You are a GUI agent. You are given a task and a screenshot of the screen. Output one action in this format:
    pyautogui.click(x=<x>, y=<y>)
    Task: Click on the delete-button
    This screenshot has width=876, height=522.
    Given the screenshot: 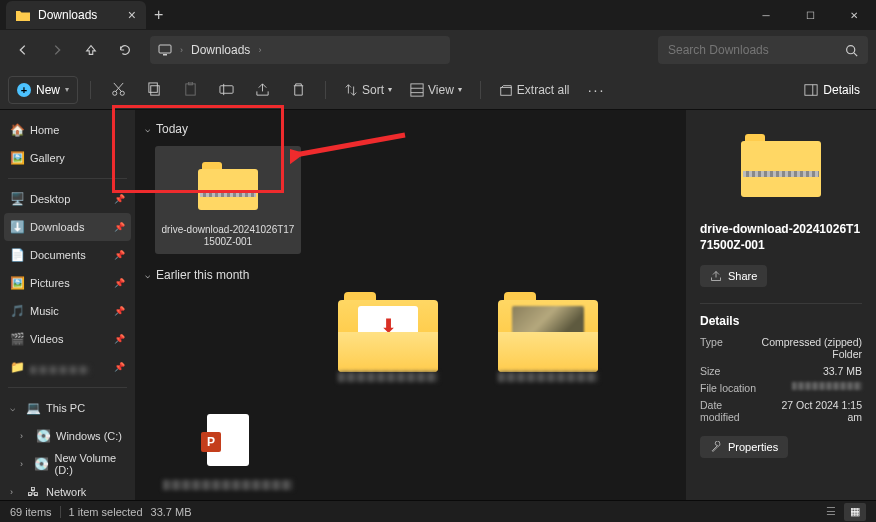 What is the action you would take?
    pyautogui.click(x=298, y=90)
    